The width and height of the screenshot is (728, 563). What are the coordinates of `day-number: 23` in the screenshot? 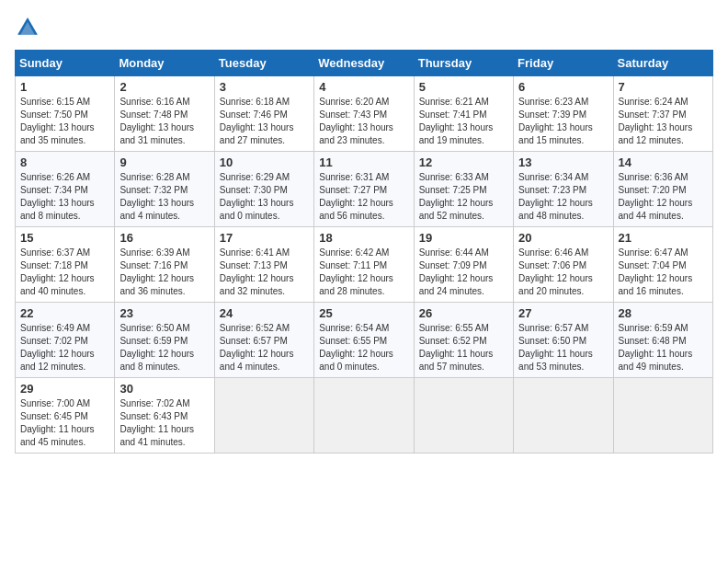 It's located at (164, 313).